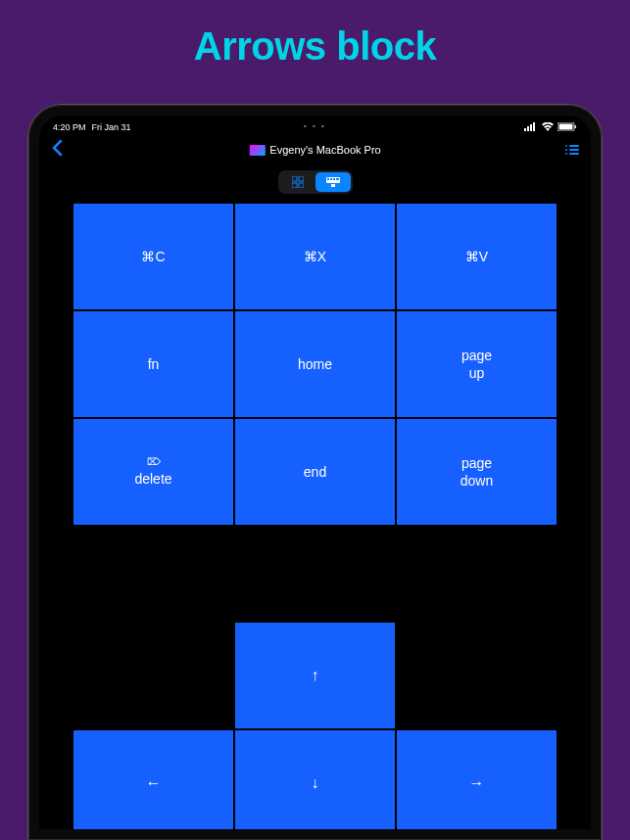 The height and width of the screenshot is (840, 630). Describe the element at coordinates (298, 182) in the screenshot. I see `segment-grid-view` at that location.